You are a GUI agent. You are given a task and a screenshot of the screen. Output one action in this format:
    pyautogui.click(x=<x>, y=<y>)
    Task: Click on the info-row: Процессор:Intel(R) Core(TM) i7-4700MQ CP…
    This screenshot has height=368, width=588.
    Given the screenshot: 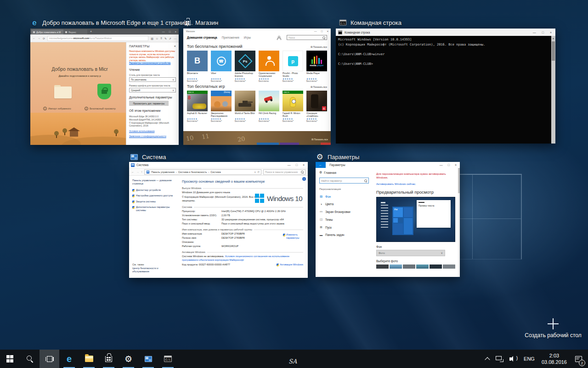 What is the action you would take?
    pyautogui.click(x=243, y=211)
    